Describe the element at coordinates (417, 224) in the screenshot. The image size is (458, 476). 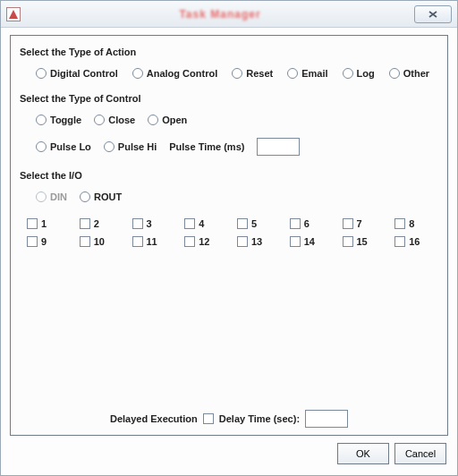
I see `check-io-8: 8` at that location.